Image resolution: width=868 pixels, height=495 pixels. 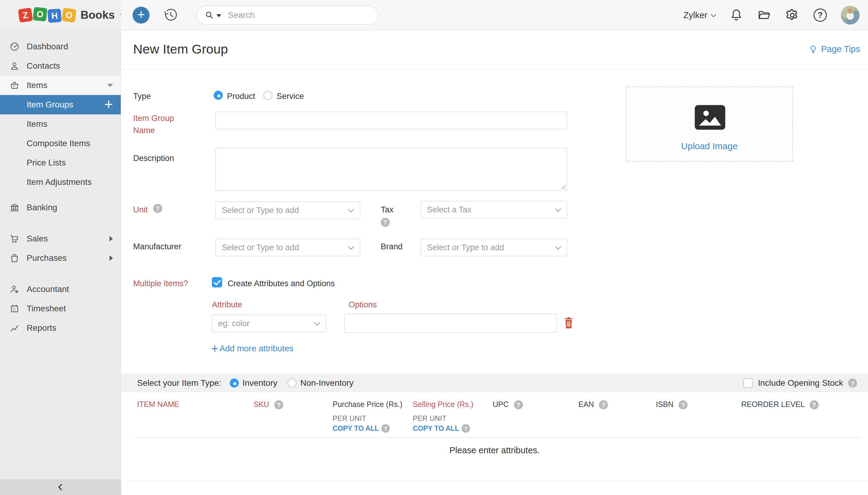 What do you see at coordinates (47, 47) in the screenshot?
I see `sidebar-item-label: Dashboard` at bounding box center [47, 47].